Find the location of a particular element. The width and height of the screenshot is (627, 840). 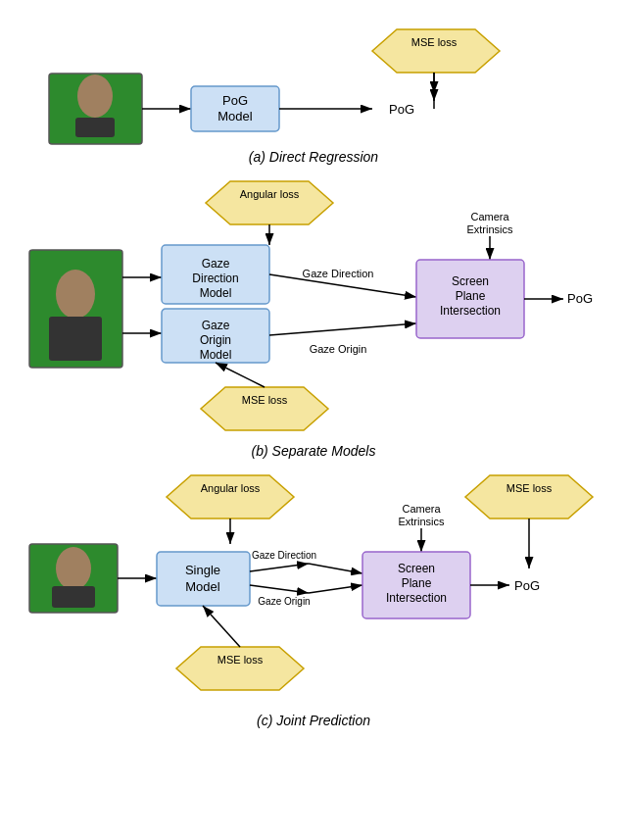

pog-output-a: PoG is located at coordinates (402, 110).